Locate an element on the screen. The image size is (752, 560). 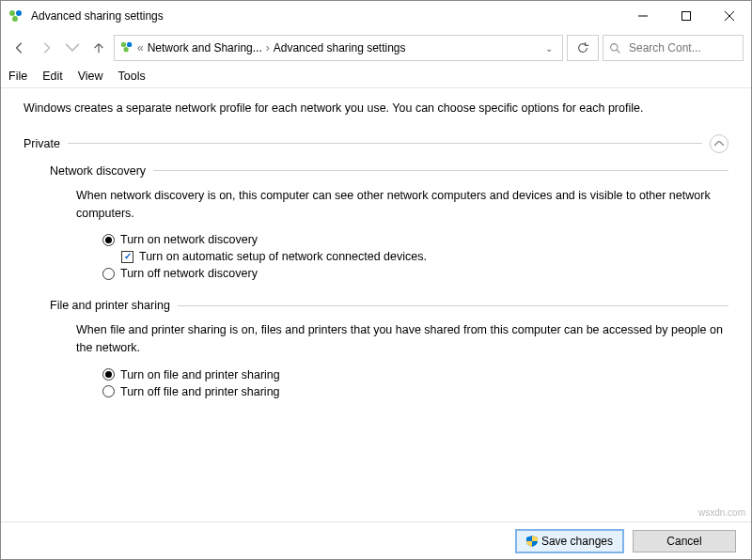
save-button: Save changes is located at coordinates (570, 541).